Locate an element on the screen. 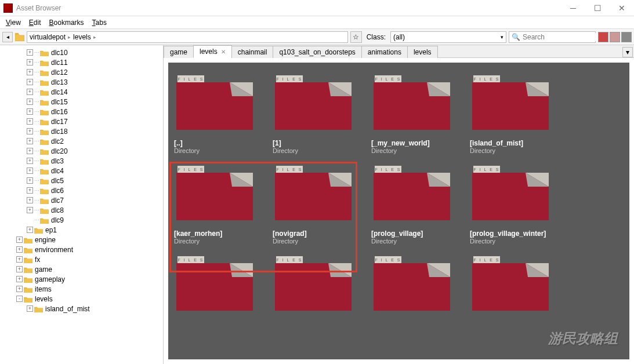  folder-item: F I L E S[island_of_mist]Directory is located at coordinates (519, 114).